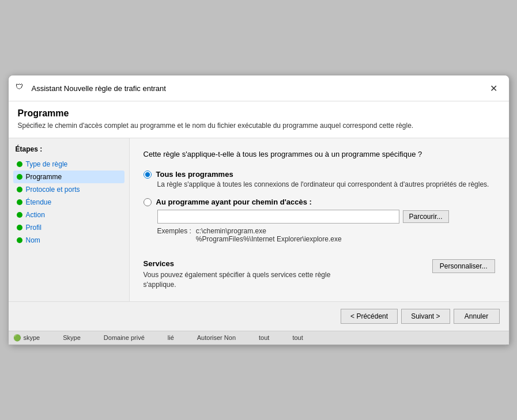 The image size is (517, 420). Describe the element at coordinates (171, 338) in the screenshot. I see `bottom-item-4: lié` at that location.